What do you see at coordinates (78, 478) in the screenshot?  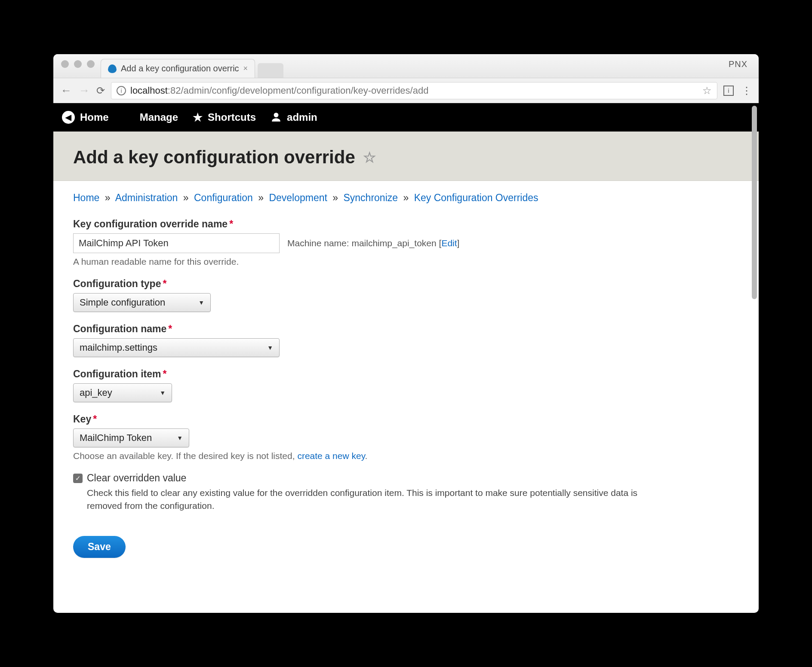 I see `clear-overridden-checkbox: ✓` at bounding box center [78, 478].